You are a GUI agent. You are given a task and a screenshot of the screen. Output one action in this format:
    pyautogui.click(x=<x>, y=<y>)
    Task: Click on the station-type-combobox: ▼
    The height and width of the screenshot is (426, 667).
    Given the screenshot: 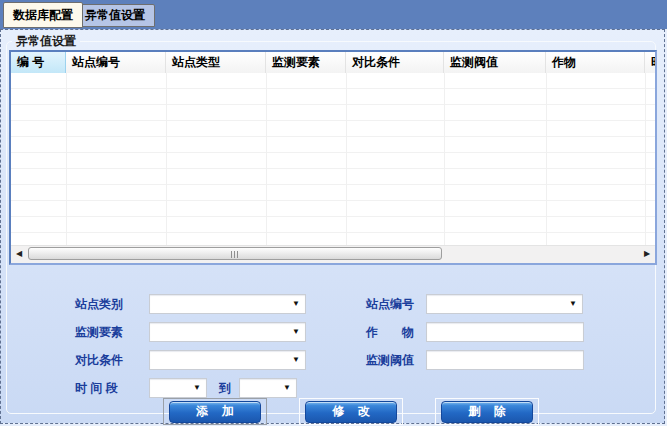 What is the action you would take?
    pyautogui.click(x=228, y=304)
    